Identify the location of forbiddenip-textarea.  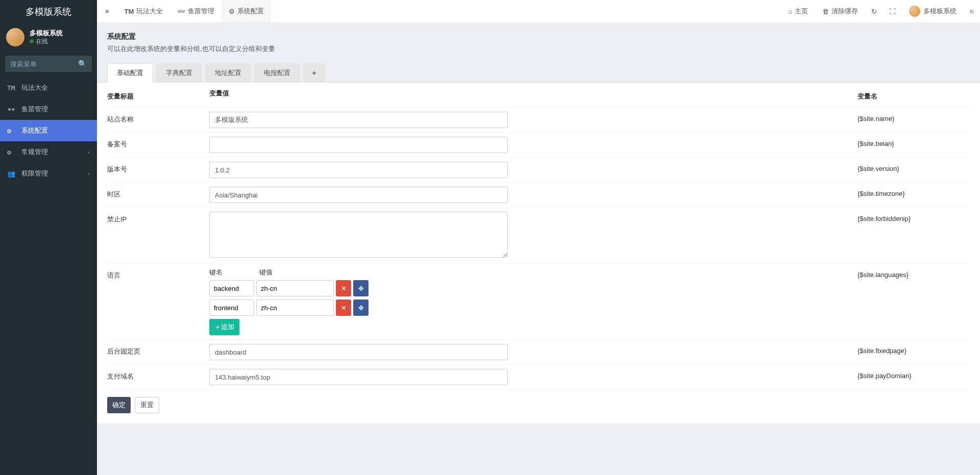
(358, 235).